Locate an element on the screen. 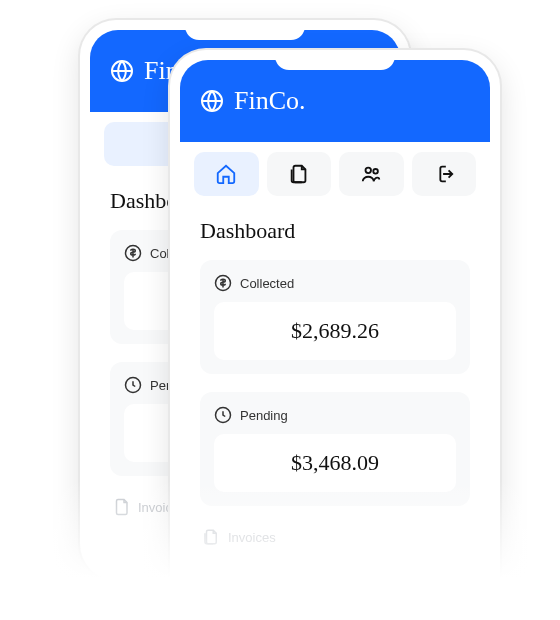 Image resolution: width=560 pixels, height=620 pixels. nav-documents is located at coordinates (300, 174).